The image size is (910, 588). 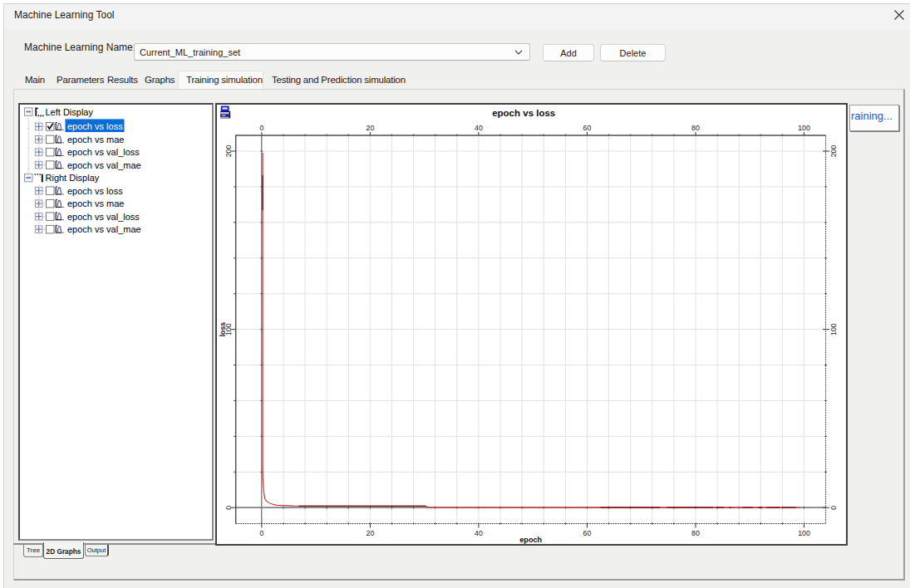 I want to click on svg-text: epoch, so click(x=530, y=540).